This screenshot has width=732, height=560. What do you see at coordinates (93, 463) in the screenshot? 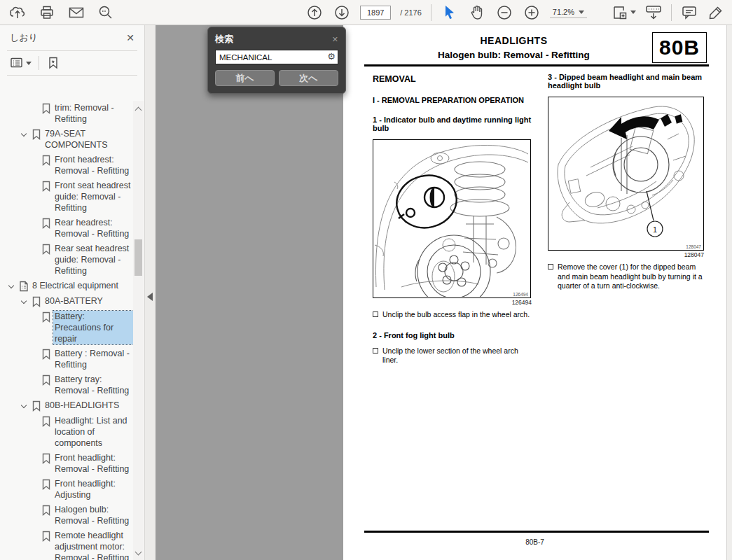
I see `bookmark-item-label: Front headlight: Removal - Refitting` at bounding box center [93, 463].